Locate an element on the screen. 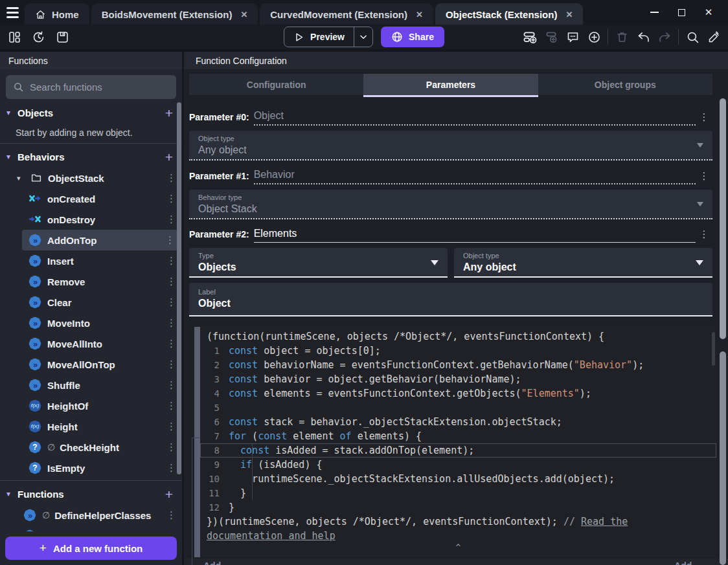 The height and width of the screenshot is (565, 728). share-button: Share is located at coordinates (413, 37).